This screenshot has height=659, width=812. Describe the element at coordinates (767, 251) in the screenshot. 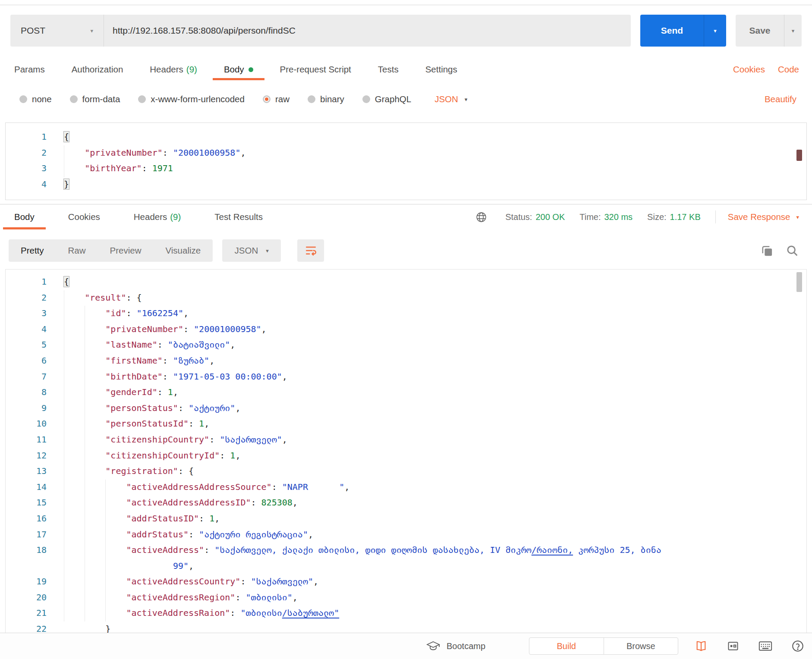

I see `copy-icon` at that location.